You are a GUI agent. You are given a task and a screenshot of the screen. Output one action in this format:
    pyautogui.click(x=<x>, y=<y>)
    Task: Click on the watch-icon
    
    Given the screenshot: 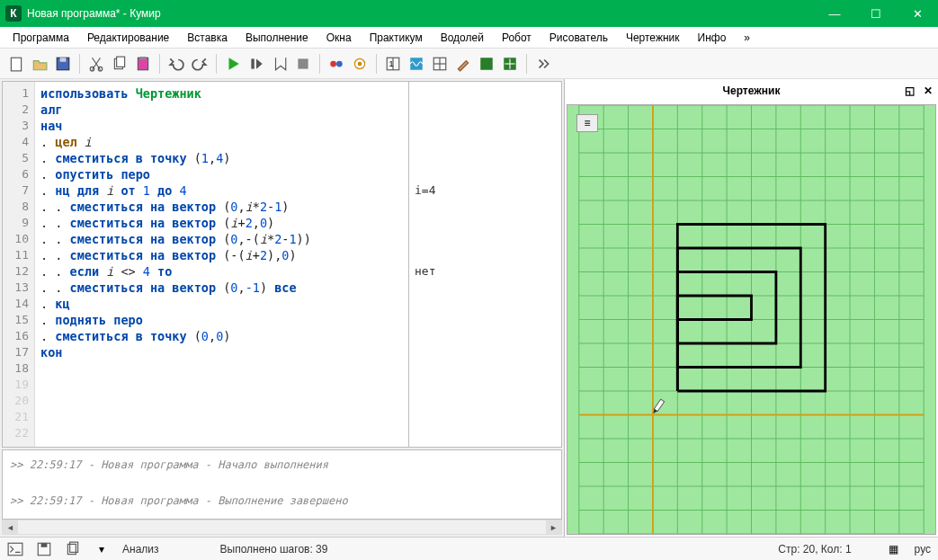 What is the action you would take?
    pyautogui.click(x=360, y=64)
    